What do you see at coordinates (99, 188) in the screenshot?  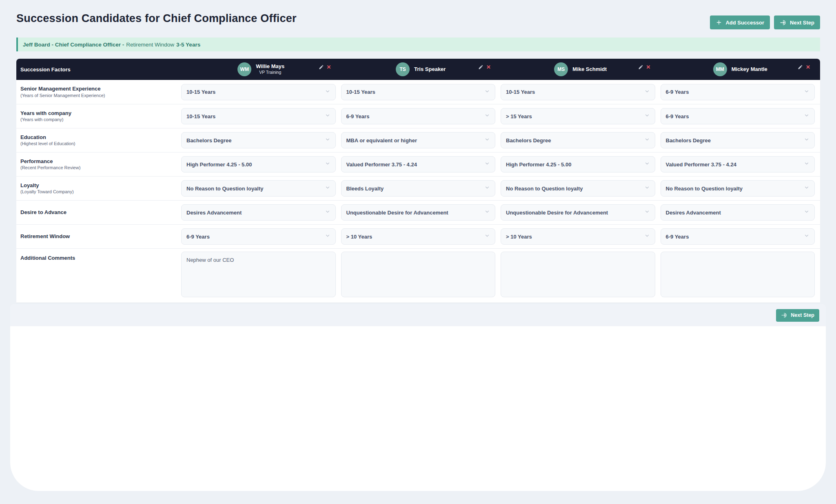 I see `factor-label-cell: Loyalty (Loyalty Toward Company)` at bounding box center [99, 188].